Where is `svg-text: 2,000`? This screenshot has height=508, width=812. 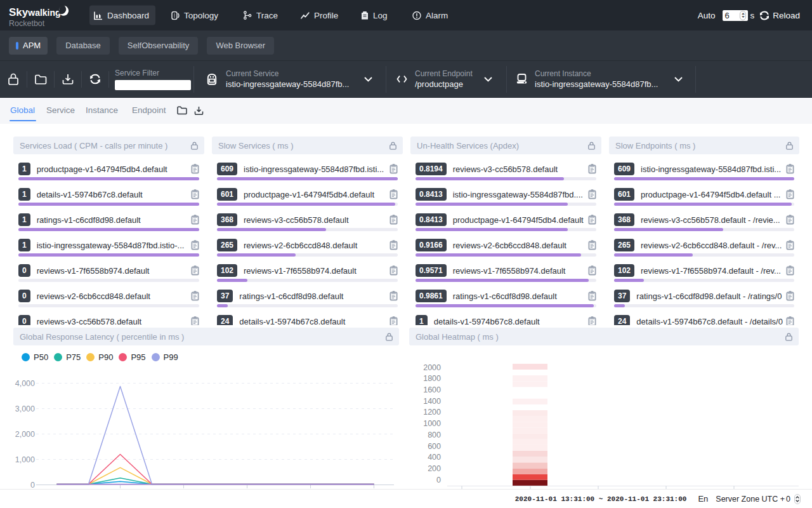
svg-text: 2,000 is located at coordinates (25, 434).